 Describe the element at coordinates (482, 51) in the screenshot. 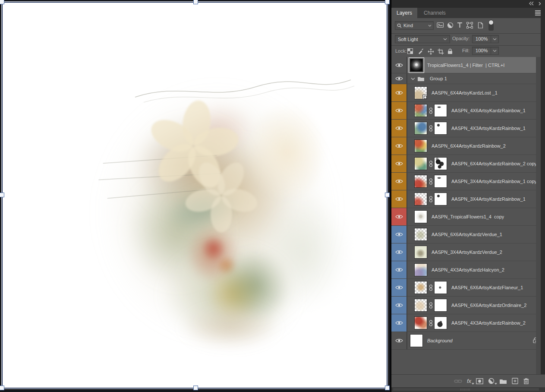

I see `fill-value: 100%` at that location.